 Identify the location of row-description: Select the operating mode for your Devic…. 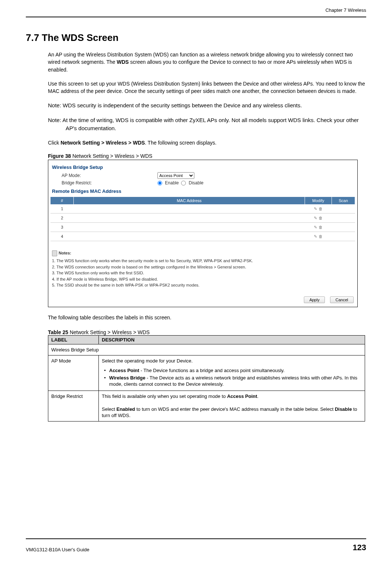
(232, 373).